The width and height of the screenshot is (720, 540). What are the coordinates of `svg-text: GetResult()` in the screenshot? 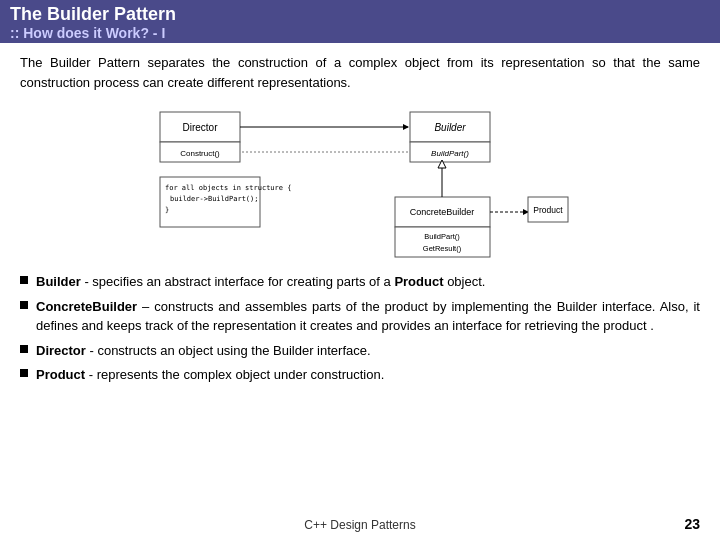 It's located at (442, 248).